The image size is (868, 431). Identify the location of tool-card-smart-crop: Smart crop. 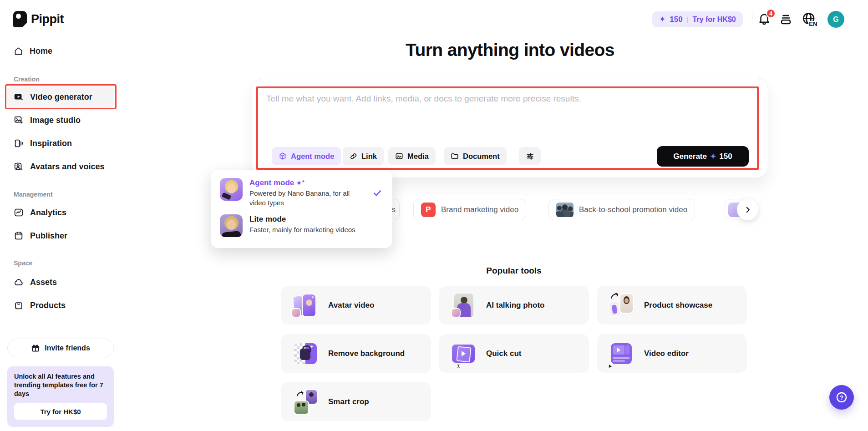
(356, 401).